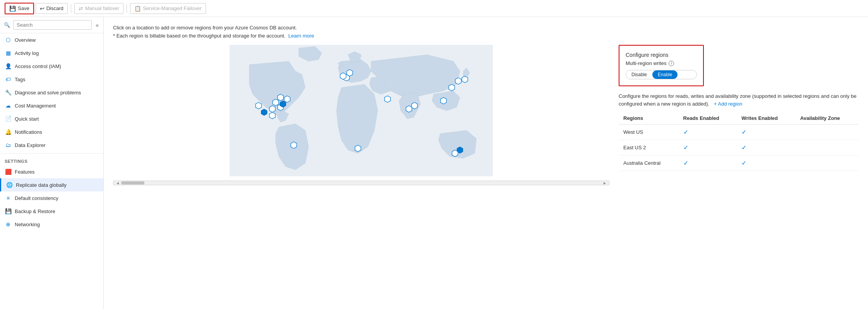  I want to click on sidebar-item-tags: 🏷 Tags, so click(52, 79).